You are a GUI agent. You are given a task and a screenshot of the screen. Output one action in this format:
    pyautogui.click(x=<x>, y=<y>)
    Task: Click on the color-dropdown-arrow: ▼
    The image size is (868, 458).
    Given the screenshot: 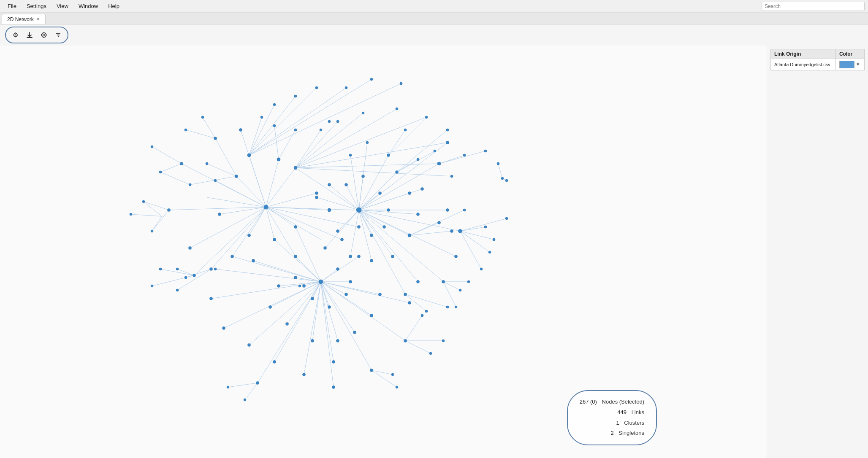 What is the action you would take?
    pyautogui.click(x=858, y=64)
    